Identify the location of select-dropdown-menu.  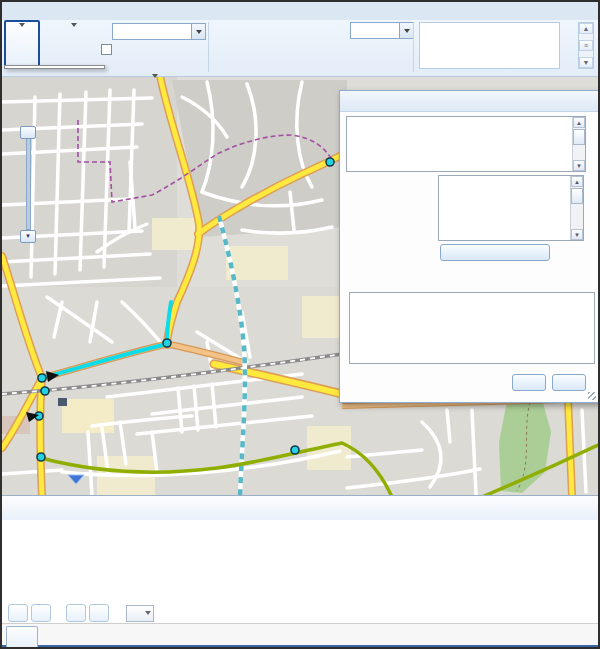
(54, 67).